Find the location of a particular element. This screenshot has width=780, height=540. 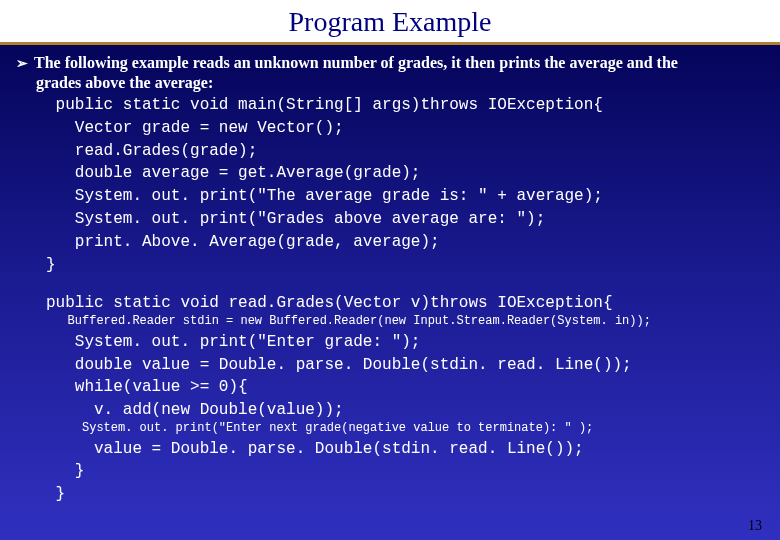

code-line: double average = get.Average(grade); is located at coordinates (405, 174).